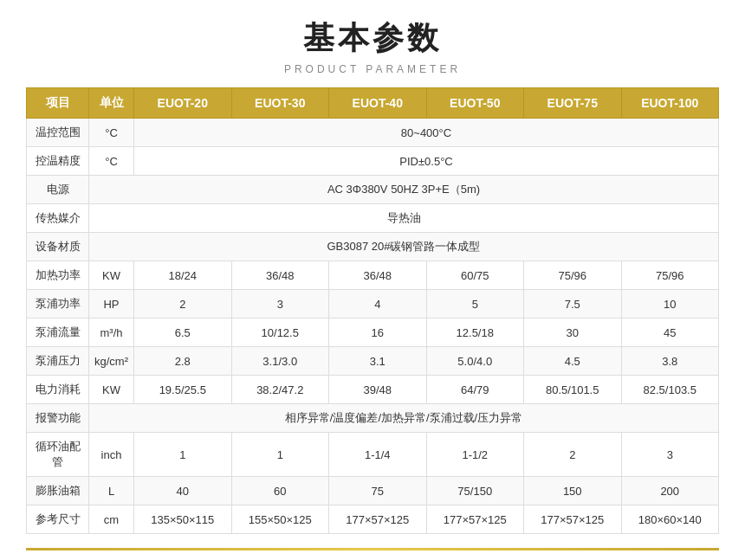 This screenshot has height=560, width=745. What do you see at coordinates (281, 519) in the screenshot?
I see `row-data-cell: 155×50×125` at bounding box center [281, 519].